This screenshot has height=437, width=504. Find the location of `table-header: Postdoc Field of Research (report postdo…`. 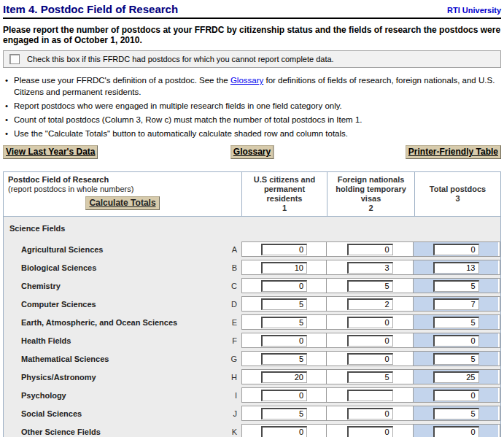

table-header: Postdoc Field of Research (report postdo… is located at coordinates (252, 194).